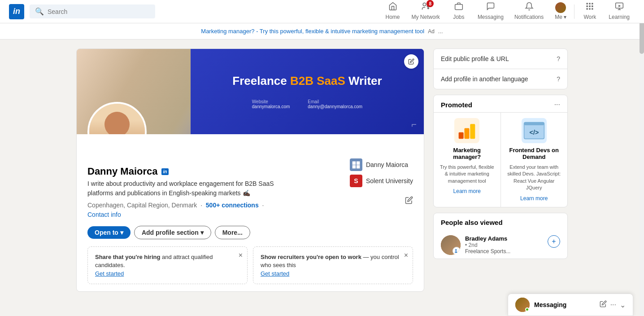 The height and width of the screenshot is (316, 644). Describe the element at coordinates (406, 255) in the screenshot. I see `open-to-work-close-button: ×` at that location.